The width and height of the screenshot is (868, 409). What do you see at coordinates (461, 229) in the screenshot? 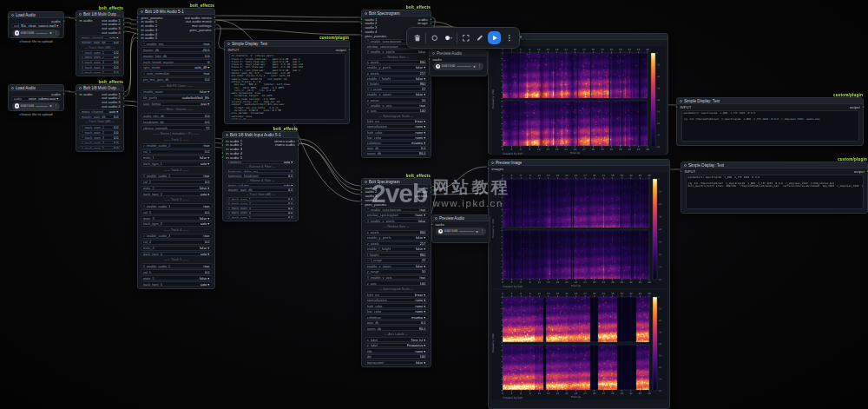
I see `node-preview-audio-2: Preview Audioaudio0:00 / 0:00⋮` at bounding box center [461, 229].